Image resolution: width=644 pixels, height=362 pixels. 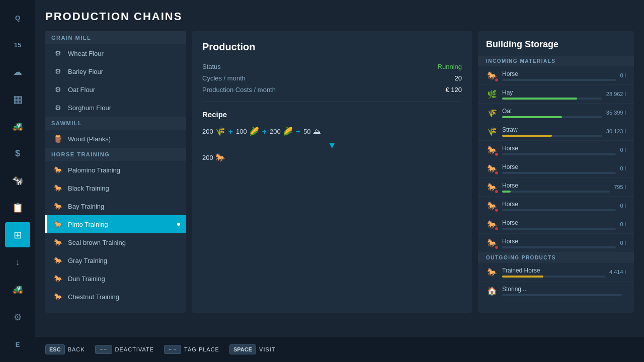 I want to click on storage-hay-icon: 🌿, so click(x=492, y=94).